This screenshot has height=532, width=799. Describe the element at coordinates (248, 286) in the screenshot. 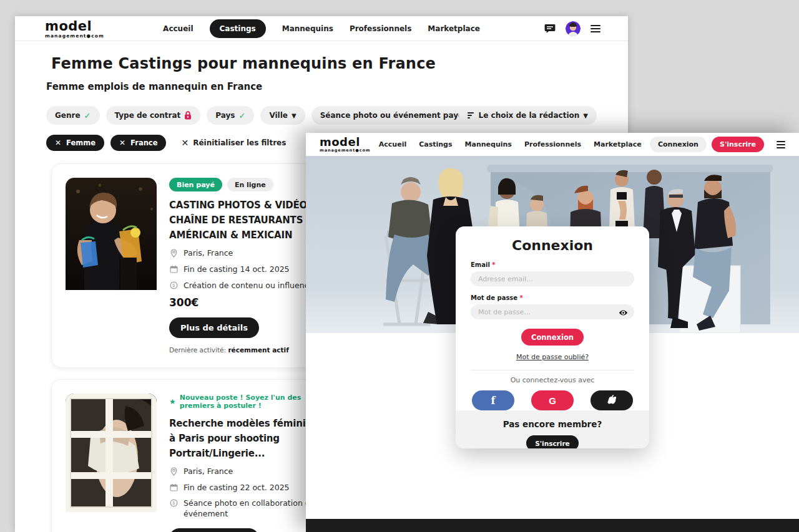

I see `category-row: $ Création de contenu ou influenceur` at that location.